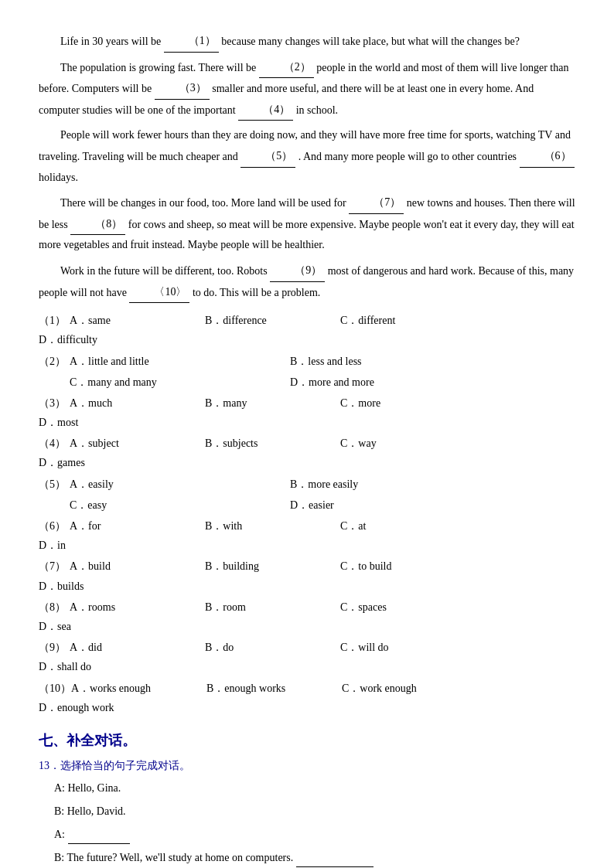 Image resolution: width=614 pixels, height=868 pixels. I want to click on p5-text-a: Work in the future will be different, to…, so click(164, 271).